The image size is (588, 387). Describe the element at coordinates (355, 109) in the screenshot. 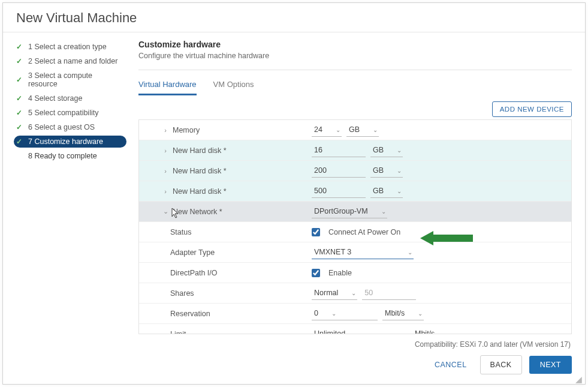

I see `toolbar: ADD NEW DEVICE` at that location.